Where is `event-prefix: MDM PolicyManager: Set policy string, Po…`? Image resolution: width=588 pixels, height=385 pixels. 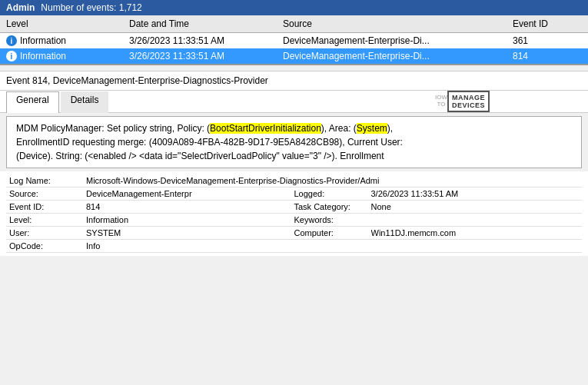
event-prefix: MDM PolicyManager: Set policy string, Po… is located at coordinates (113, 128).